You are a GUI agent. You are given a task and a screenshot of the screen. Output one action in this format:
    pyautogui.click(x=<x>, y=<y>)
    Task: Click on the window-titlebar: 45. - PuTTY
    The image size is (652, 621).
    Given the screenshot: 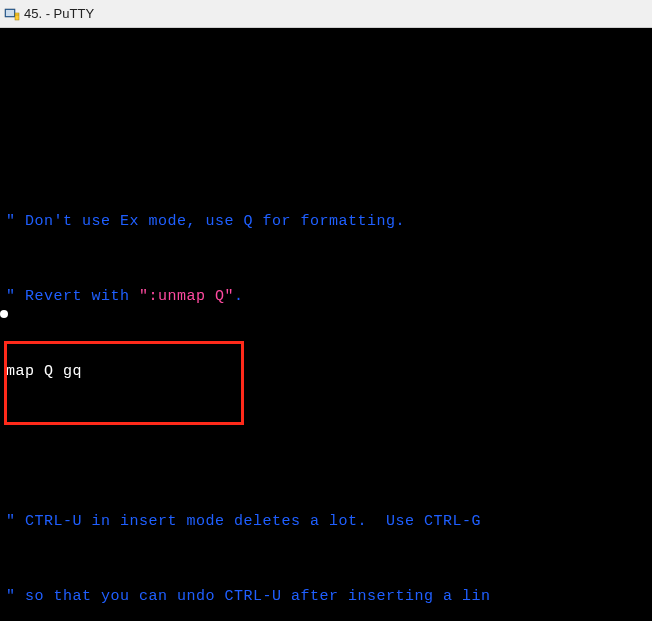 What is the action you would take?
    pyautogui.click(x=326, y=14)
    